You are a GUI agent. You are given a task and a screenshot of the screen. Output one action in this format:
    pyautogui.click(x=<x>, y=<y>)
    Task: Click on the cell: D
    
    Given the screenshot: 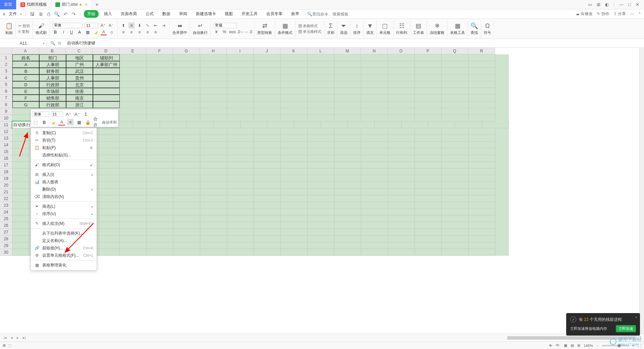 What is the action you would take?
    pyautogui.click(x=26, y=85)
    